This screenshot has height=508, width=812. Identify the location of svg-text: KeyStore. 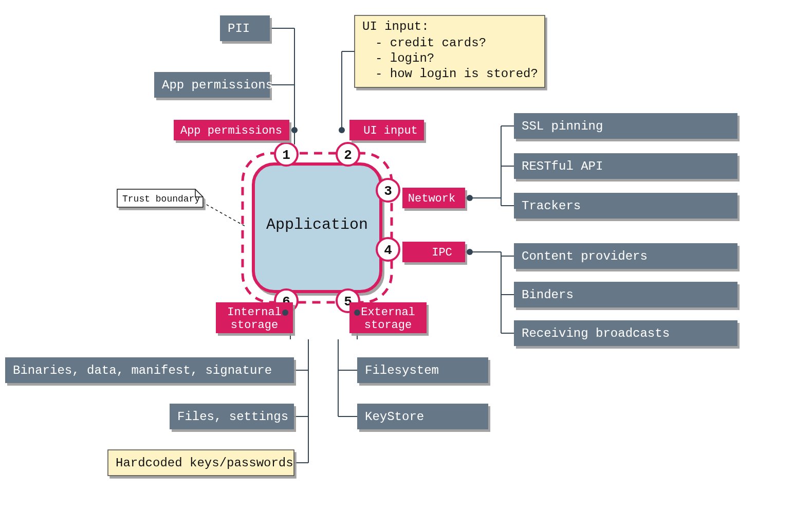
(395, 416).